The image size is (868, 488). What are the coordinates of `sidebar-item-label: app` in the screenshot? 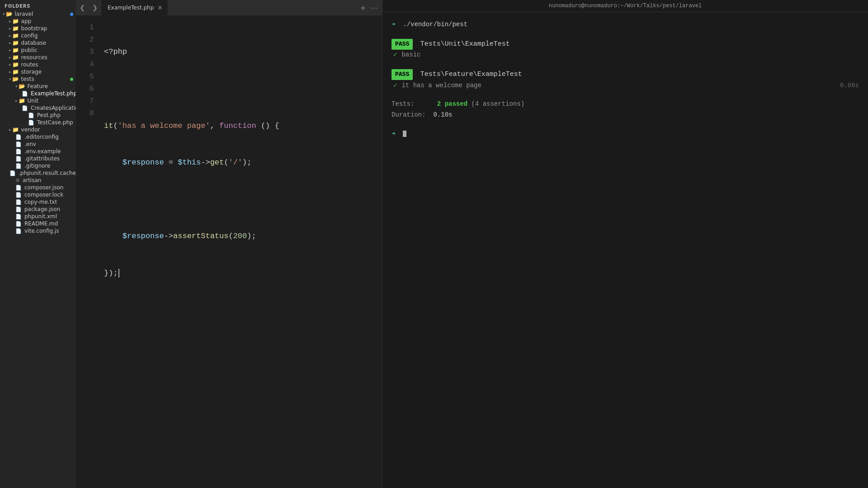 It's located at (26, 21).